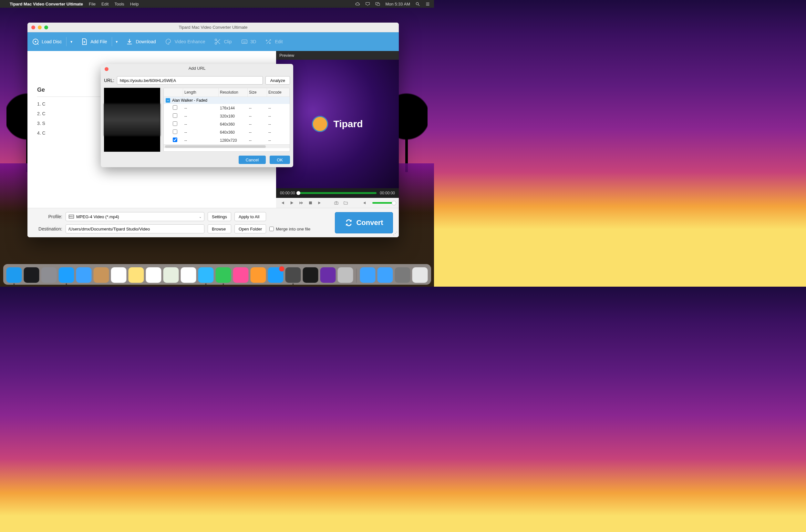 This screenshot has height=532, width=806. What do you see at coordinates (32, 275) in the screenshot?
I see `dock-siri` at bounding box center [32, 275].